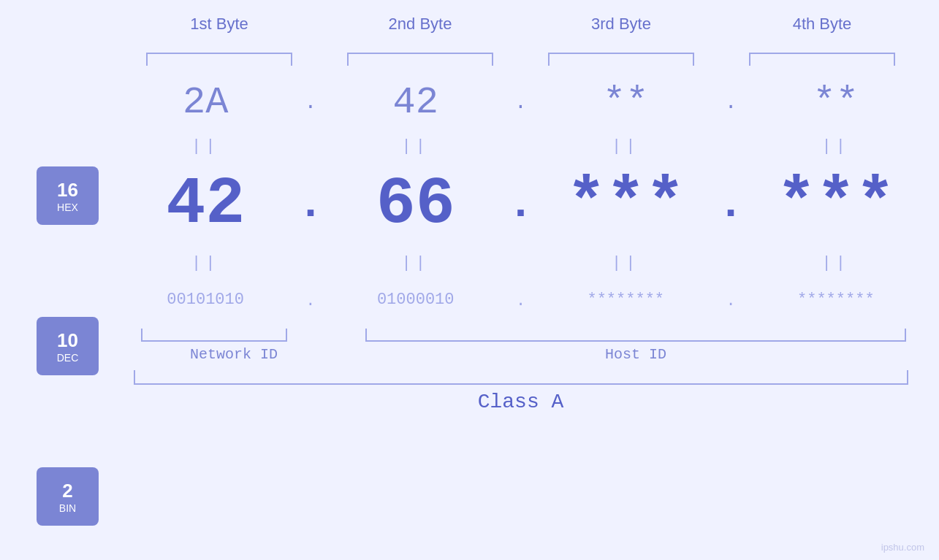 This screenshot has height=560, width=939. Describe the element at coordinates (836, 299) in the screenshot. I see `bin-b4: ********` at that location.